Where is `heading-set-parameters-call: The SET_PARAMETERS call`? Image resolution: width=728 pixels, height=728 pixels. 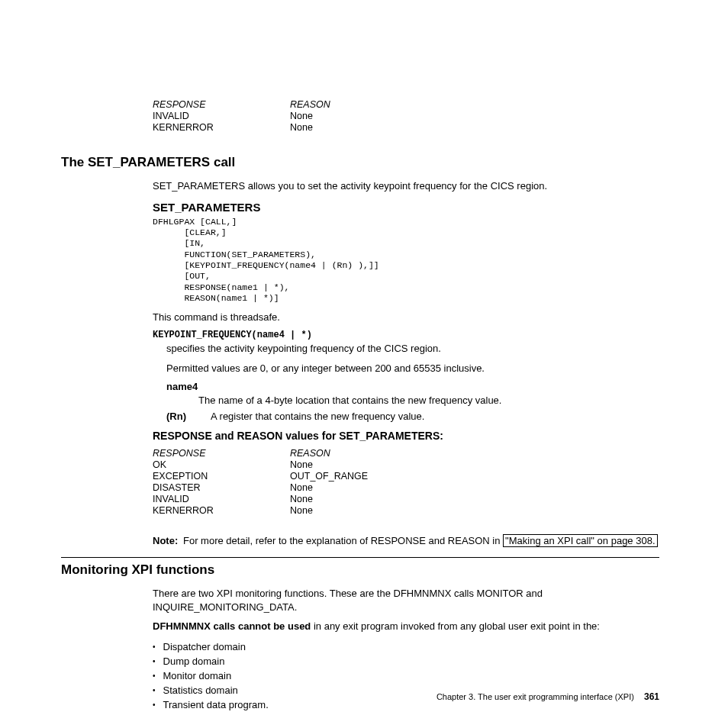 heading-set-parameters-call: The SET_PARAMETERS call is located at coordinates (360, 163).